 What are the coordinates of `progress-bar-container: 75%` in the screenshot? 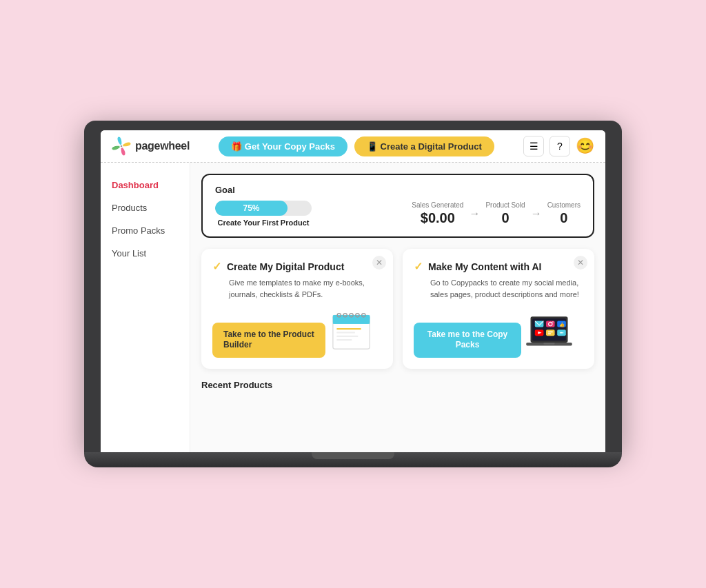 It's located at (263, 208).